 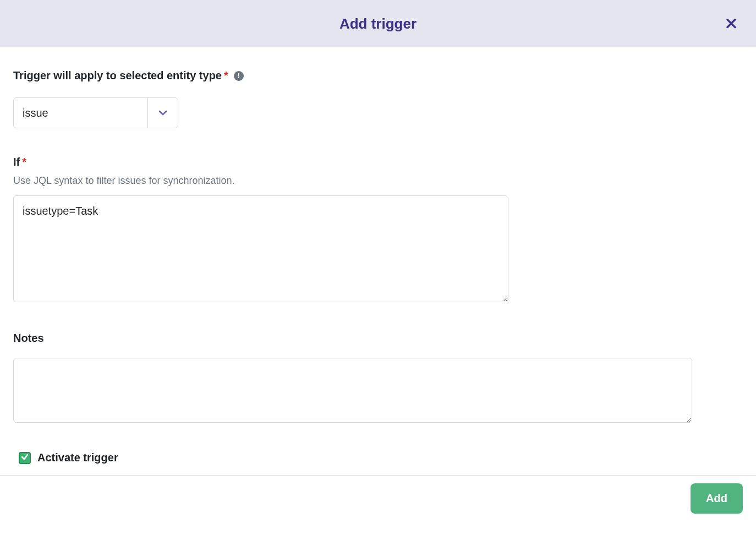 What do you see at coordinates (378, 498) in the screenshot?
I see `modal-footer: Add` at bounding box center [378, 498].